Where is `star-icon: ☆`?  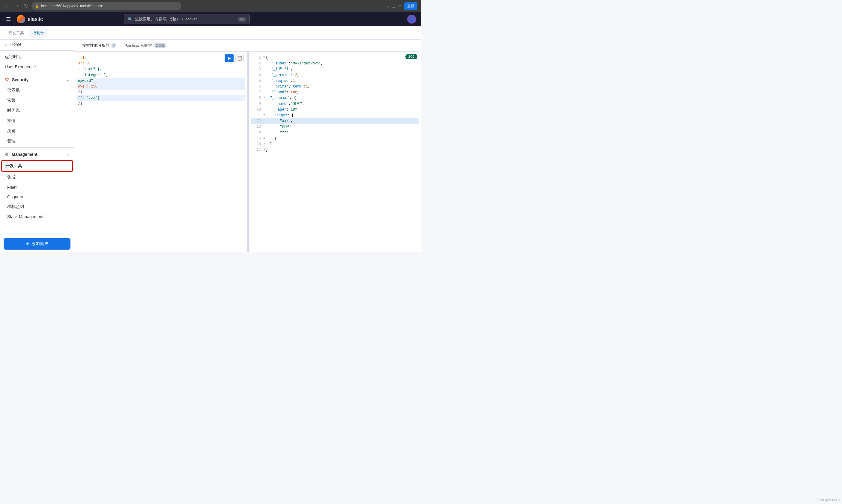
star-icon: ☆ is located at coordinates (388, 6).